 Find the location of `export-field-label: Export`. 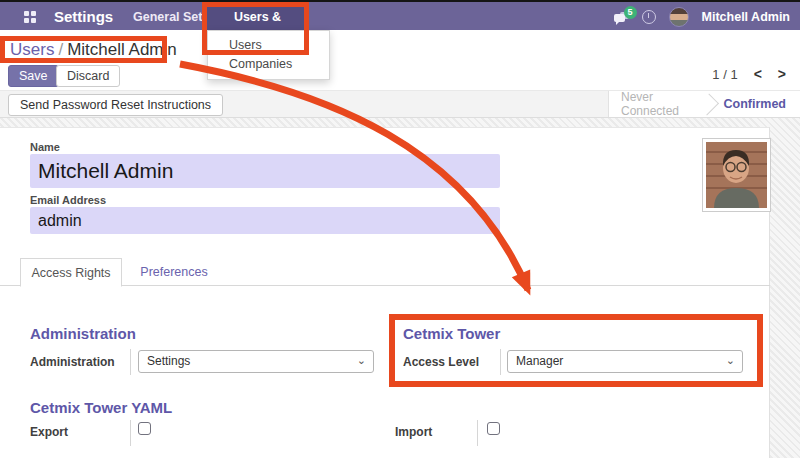

export-field-label: Export is located at coordinates (49, 432).